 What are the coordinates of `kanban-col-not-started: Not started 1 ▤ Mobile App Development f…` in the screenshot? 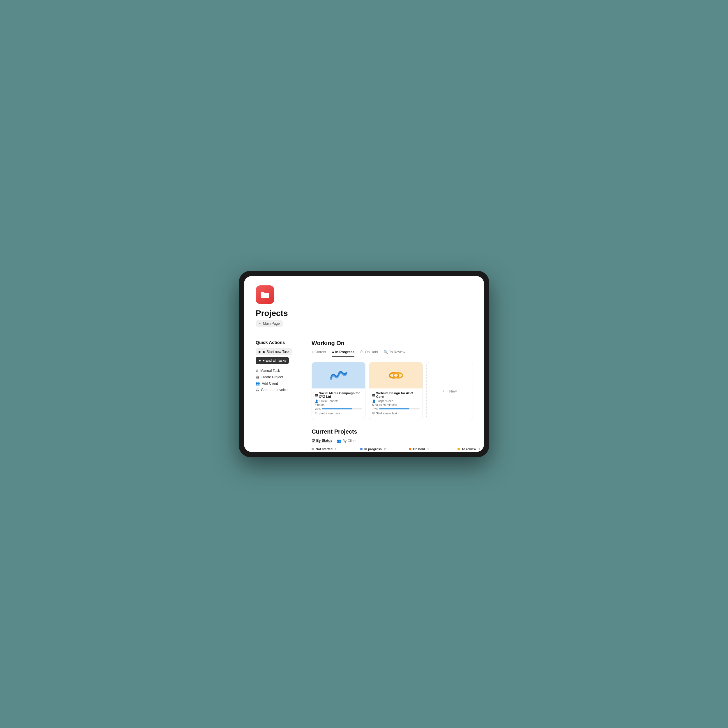 It's located at (334, 450).